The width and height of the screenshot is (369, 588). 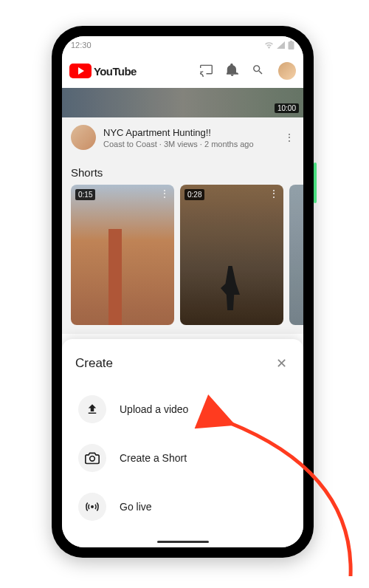 I want to click on signal-icon, so click(x=280, y=45).